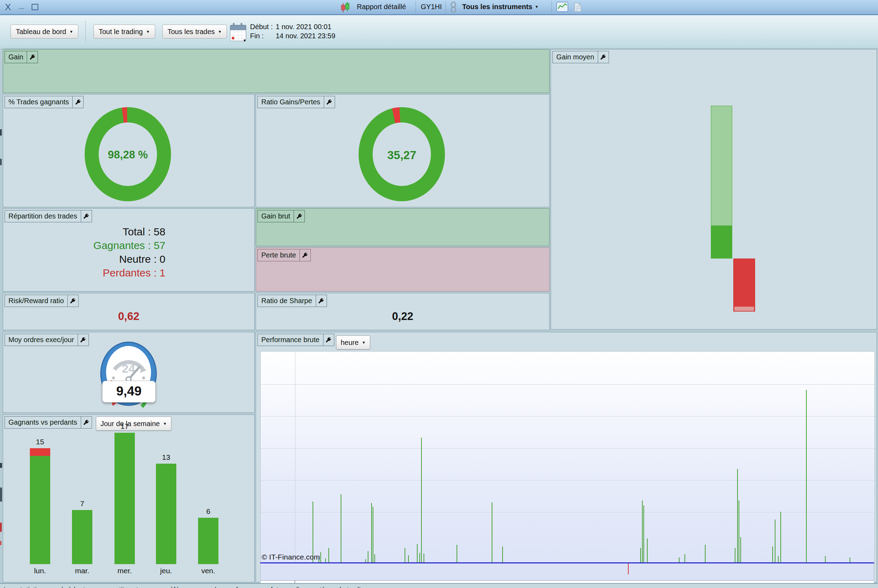 The image size is (878, 588). I want to click on donut-center-value: 35,27, so click(402, 155).